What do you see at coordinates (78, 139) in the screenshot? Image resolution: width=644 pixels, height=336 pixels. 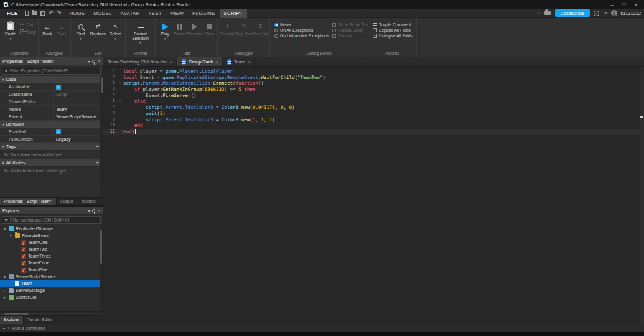 I see `property-value: Legacy` at bounding box center [78, 139].